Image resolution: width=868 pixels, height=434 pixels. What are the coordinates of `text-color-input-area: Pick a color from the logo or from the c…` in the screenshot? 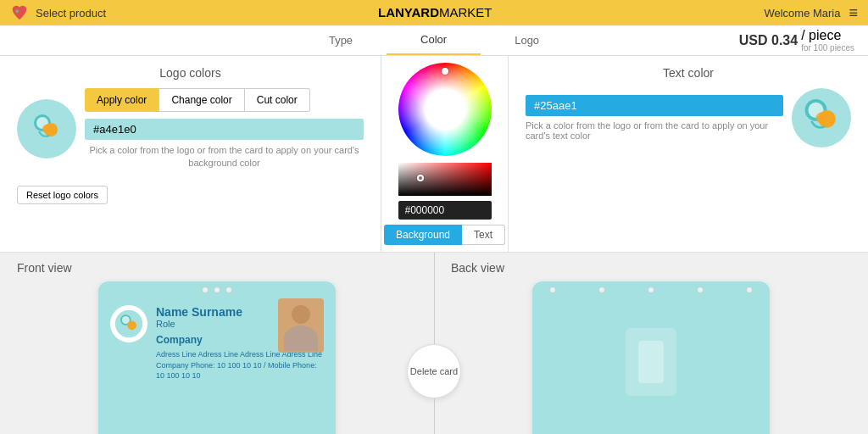 It's located at (654, 118).